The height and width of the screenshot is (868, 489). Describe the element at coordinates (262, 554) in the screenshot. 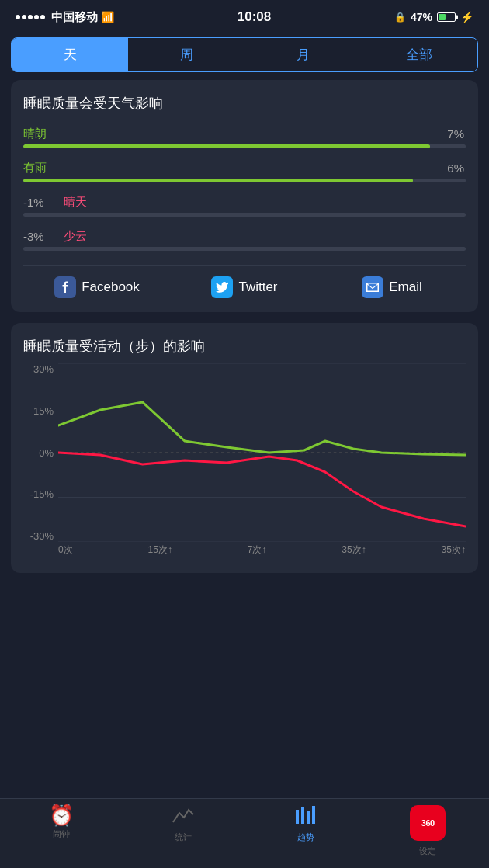

I see `x-axis-labels: 0次 15次↑ 7次↑ 35次↑ 35次↑` at that location.